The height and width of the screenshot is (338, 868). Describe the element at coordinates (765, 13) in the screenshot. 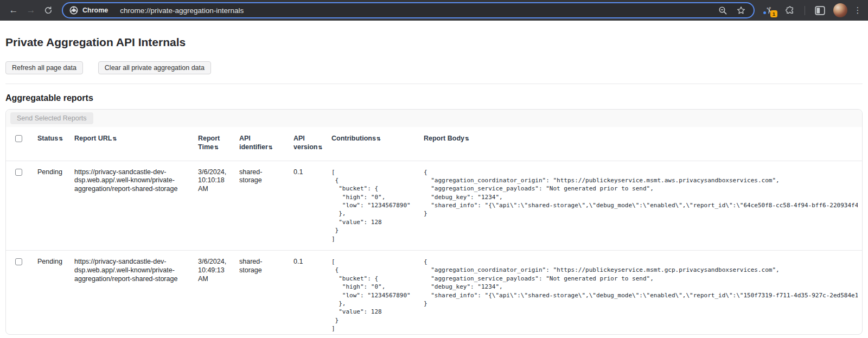

I see `scissors-dot` at that location.